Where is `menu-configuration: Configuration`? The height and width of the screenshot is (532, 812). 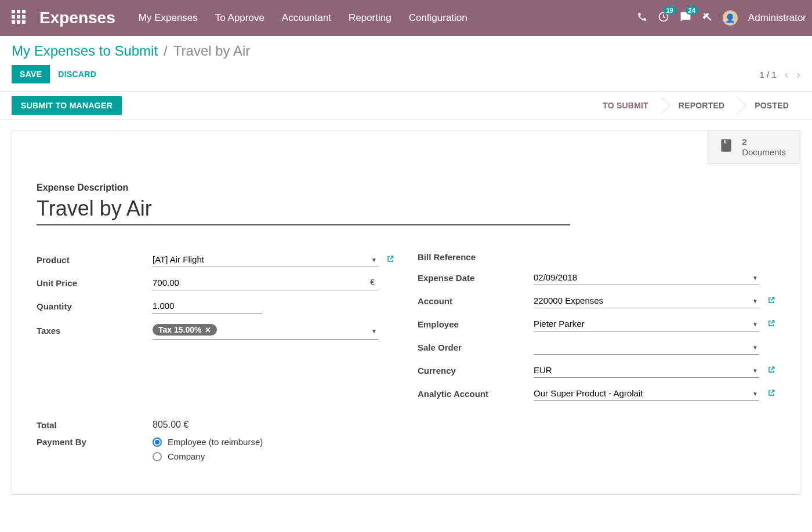
menu-configuration: Configuration is located at coordinates (438, 18).